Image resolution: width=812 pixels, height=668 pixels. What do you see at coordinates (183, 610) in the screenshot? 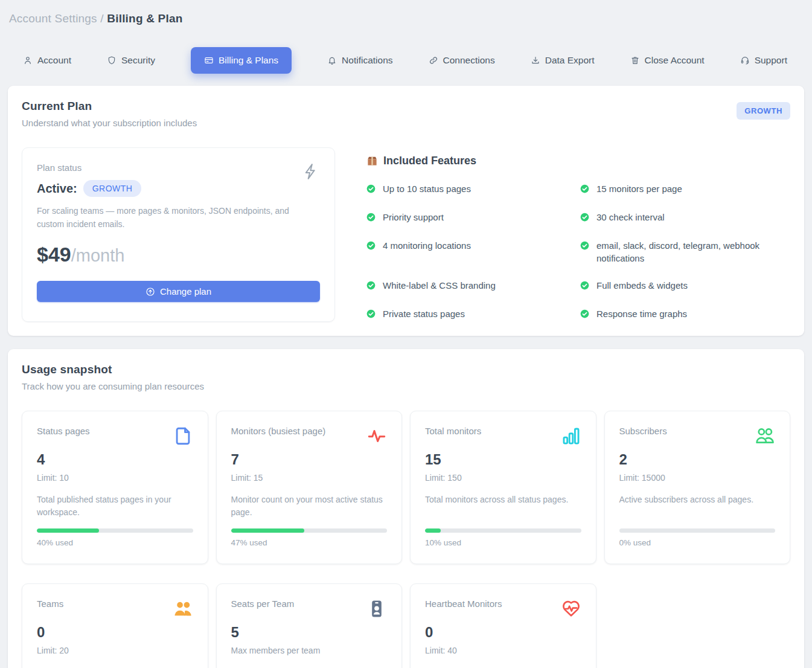
I see `users-filled-icon` at bounding box center [183, 610].